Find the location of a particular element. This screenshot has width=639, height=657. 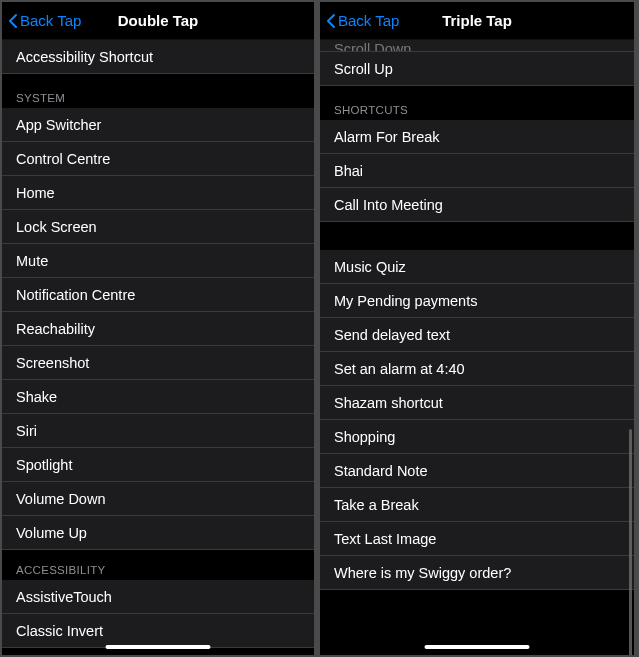

option-row: Classic Invert is located at coordinates (158, 631).